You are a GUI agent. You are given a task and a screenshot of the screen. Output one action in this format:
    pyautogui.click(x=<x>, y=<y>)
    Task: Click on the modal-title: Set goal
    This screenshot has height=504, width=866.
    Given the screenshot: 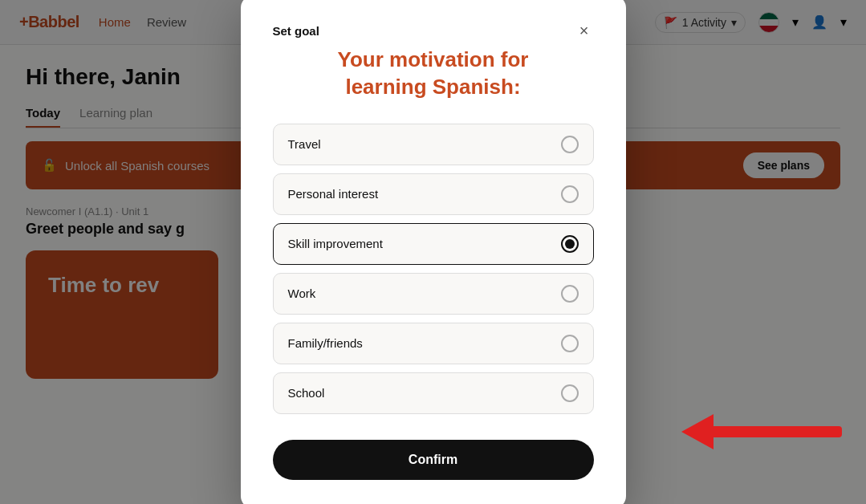 What is the action you would take?
    pyautogui.click(x=296, y=30)
    